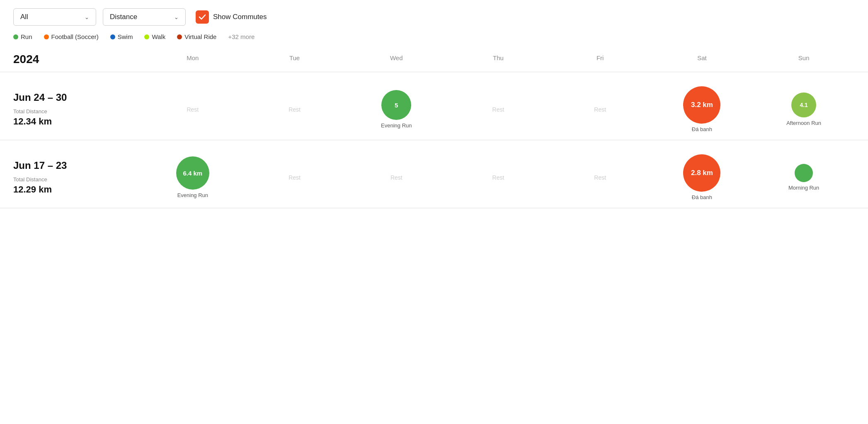 The width and height of the screenshot is (868, 424). What do you see at coordinates (125, 37) in the screenshot?
I see `swim-label: Swim` at bounding box center [125, 37].